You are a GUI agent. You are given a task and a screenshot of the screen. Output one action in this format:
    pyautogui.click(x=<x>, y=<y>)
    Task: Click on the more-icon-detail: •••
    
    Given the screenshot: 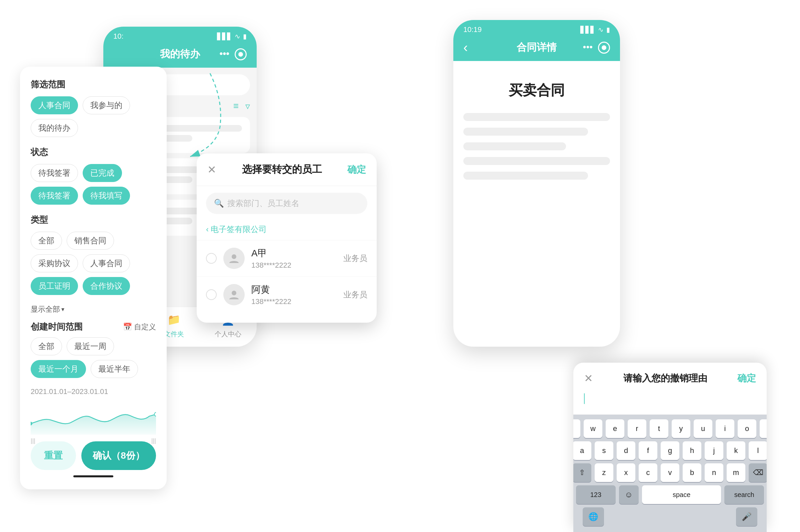 What is the action you would take?
    pyautogui.click(x=588, y=48)
    